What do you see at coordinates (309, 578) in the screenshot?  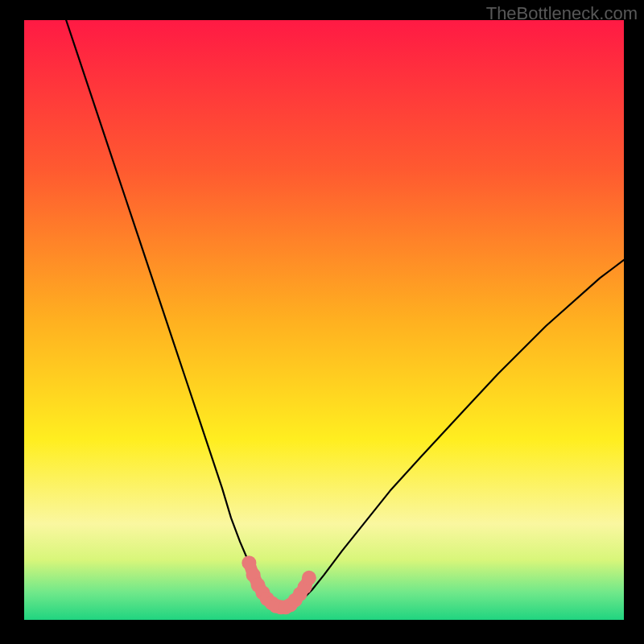 I see `valley-highlight-point` at bounding box center [309, 578].